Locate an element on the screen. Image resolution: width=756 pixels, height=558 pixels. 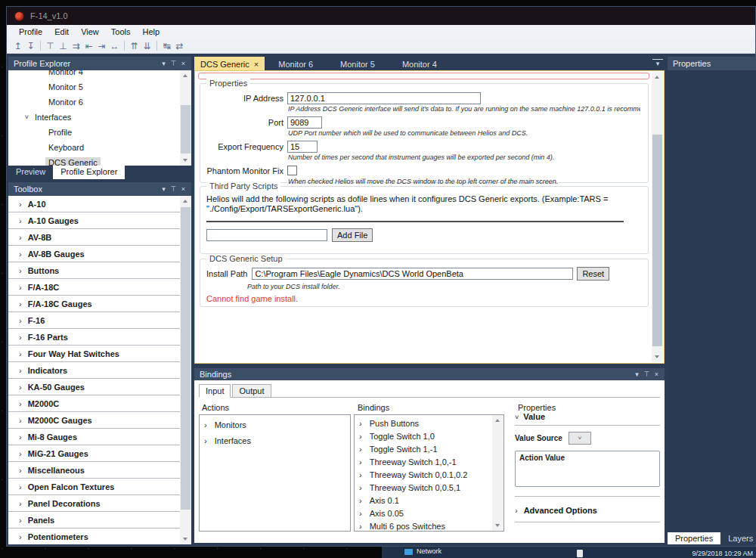
toolbox-category: AV-8B Gauges is located at coordinates (94, 254).